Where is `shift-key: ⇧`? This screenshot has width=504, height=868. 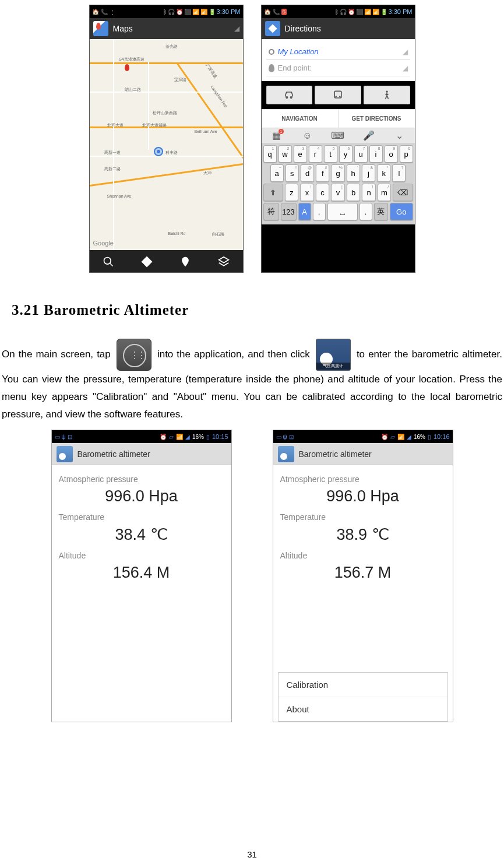
shift-key: ⇧ is located at coordinates (273, 192).